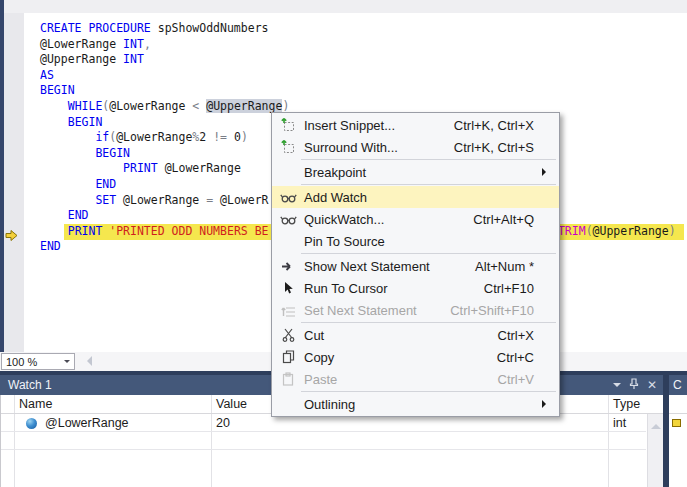 This screenshot has height=487, width=687. I want to click on selected-token: @UpperRange, so click(244, 106).